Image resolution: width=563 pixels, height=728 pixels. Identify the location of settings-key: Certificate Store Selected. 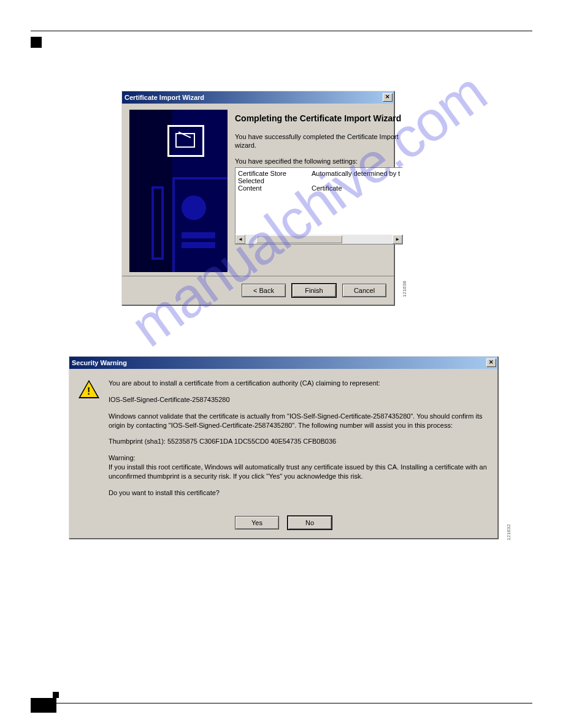
(275, 177).